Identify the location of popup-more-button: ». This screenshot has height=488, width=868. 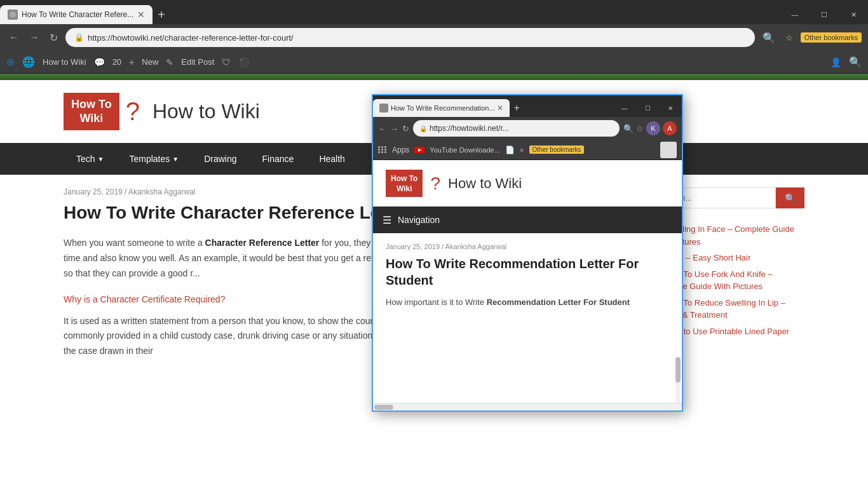
(522, 150).